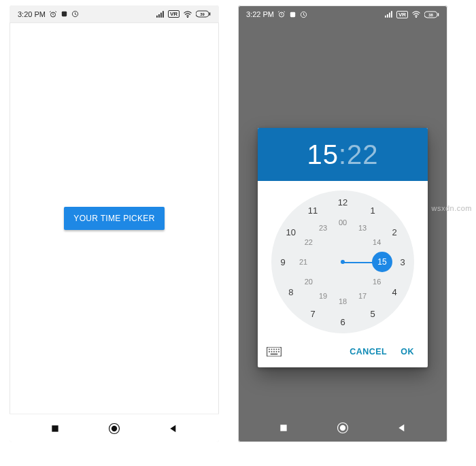  I want to click on clock-hour-inner: 14, so click(377, 242).